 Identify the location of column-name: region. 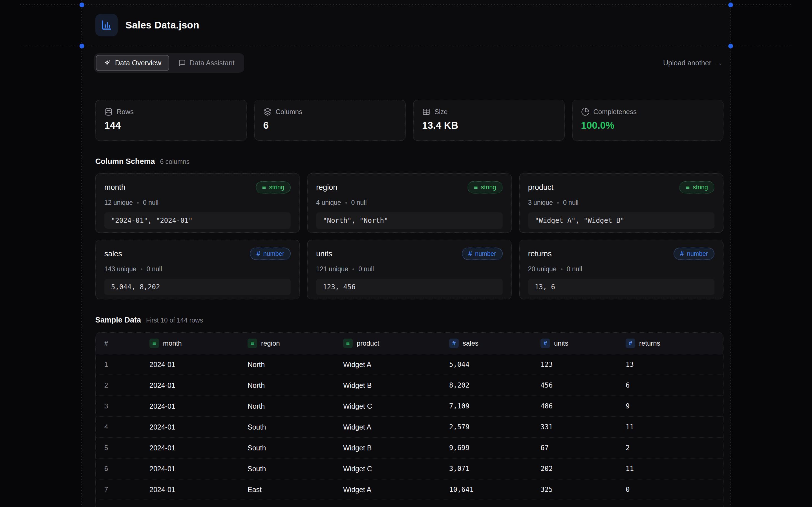
(327, 187).